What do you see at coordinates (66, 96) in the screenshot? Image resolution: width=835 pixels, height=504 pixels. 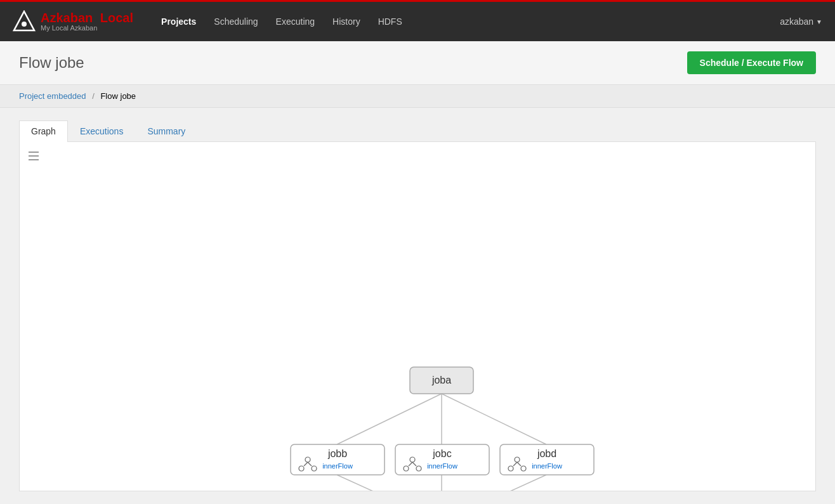 I see `breadcrumb-project-name: embedded` at bounding box center [66, 96].